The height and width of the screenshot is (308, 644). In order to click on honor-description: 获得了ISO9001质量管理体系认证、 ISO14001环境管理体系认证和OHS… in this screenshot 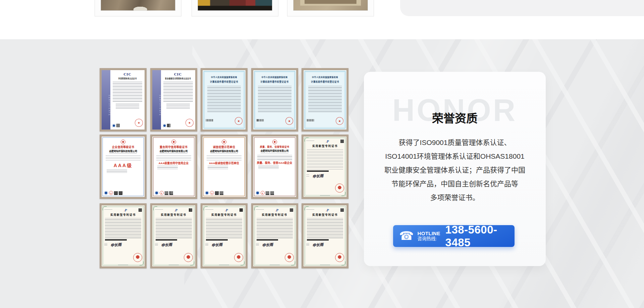, I will do `click(455, 170)`.